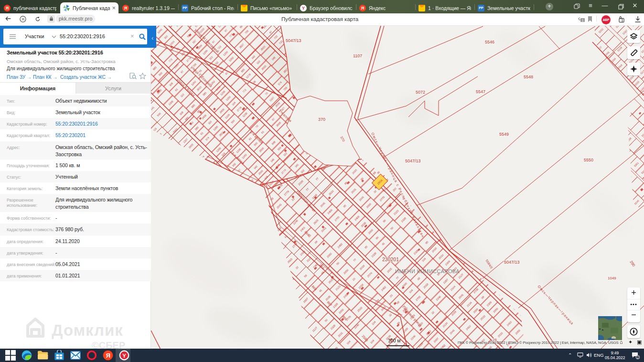 Image resolution: width=644 pixels, height=362 pixels. What do you see at coordinates (124, 355) in the screenshot?
I see `svg-text: Y` at bounding box center [124, 355].